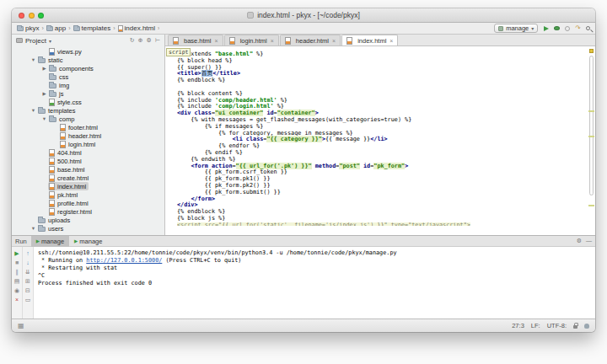 The width and height of the screenshot is (607, 364). I want to click on stop-icon: ■, so click(17, 263).